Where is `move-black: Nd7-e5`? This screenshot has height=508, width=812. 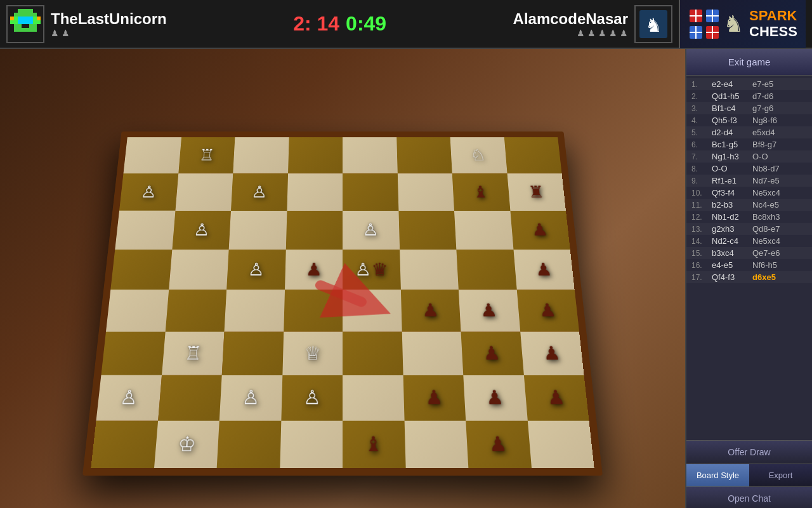
move-black: Nd7-e5 is located at coordinates (771, 180).